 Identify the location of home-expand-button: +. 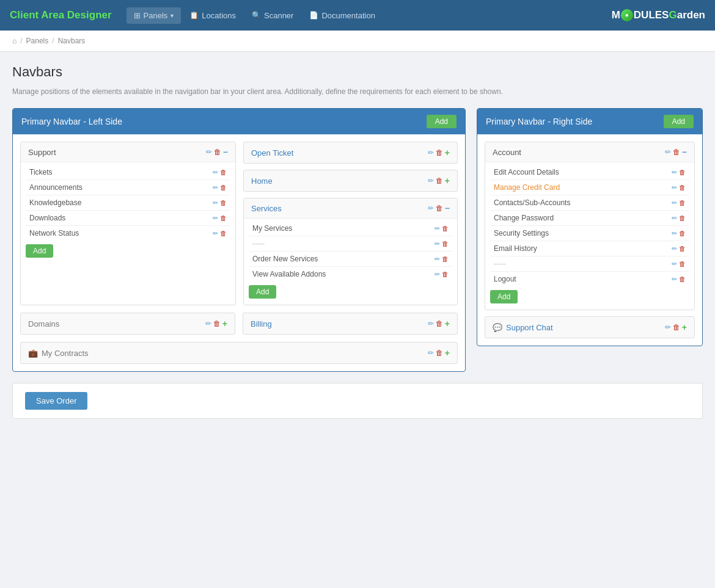
(447, 181).